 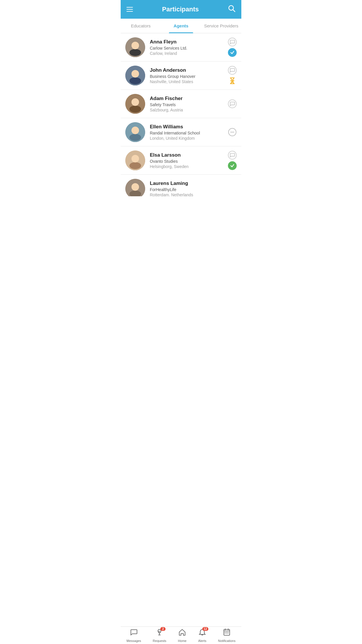 I want to click on info-ellen-williams: Ellen WilliamsRandal International Schoo…, so click(x=187, y=132).